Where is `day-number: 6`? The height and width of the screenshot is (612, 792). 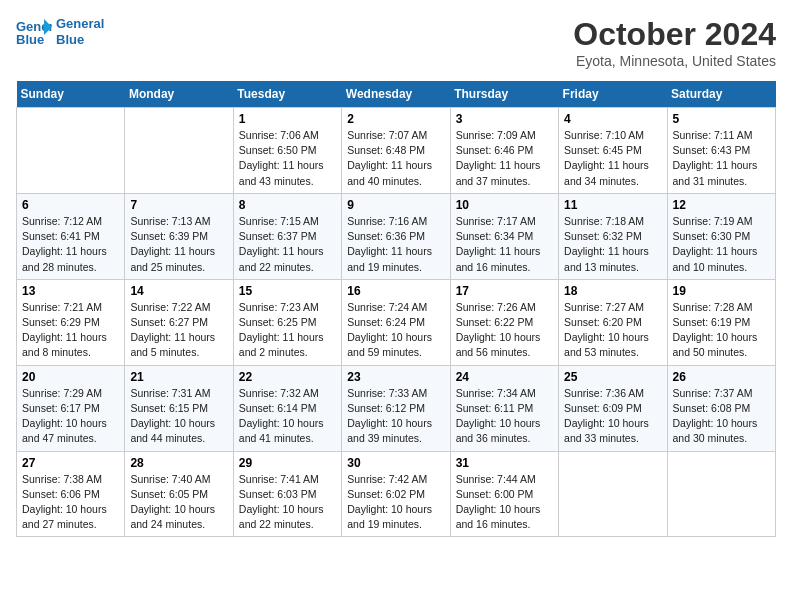
day-number: 6 is located at coordinates (70, 205).